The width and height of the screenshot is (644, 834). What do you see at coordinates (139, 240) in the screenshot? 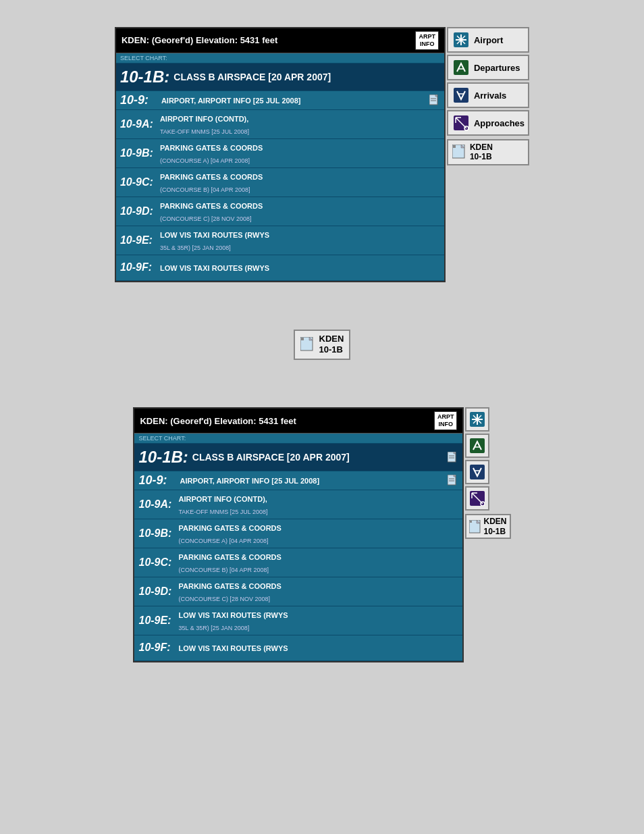
I see `chart-number-6-1: 10-9E:` at bounding box center [139, 240].